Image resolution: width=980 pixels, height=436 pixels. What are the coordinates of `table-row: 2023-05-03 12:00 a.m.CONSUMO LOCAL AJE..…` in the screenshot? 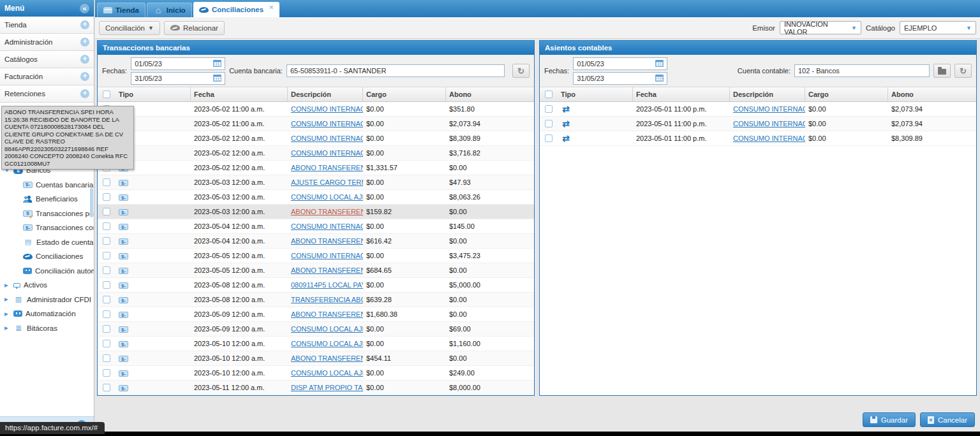 It's located at (316, 198).